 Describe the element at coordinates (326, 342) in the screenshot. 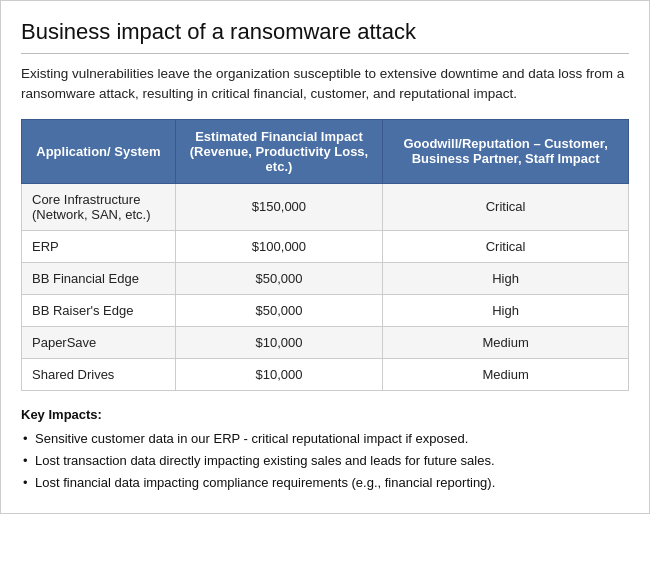

I see `table-row: PaperSave$10,000Medium` at that location.